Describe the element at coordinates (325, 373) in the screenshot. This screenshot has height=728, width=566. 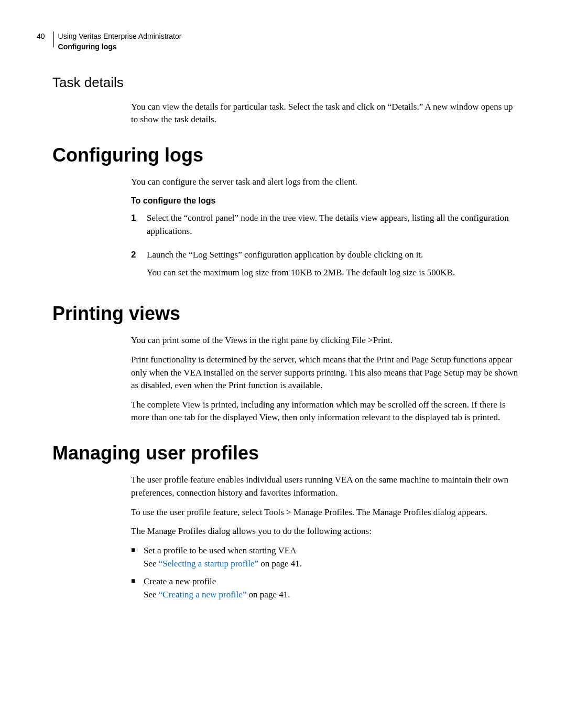
I see `printing-para2: Print functionality is determined by the…` at that location.